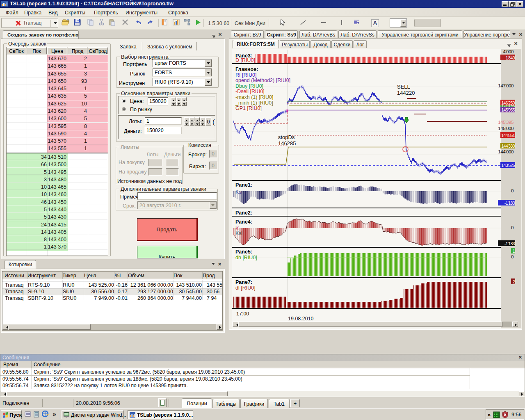  What do you see at coordinates (287, 144) in the screenshot?
I see `svg-text: 146285` at bounding box center [287, 144].